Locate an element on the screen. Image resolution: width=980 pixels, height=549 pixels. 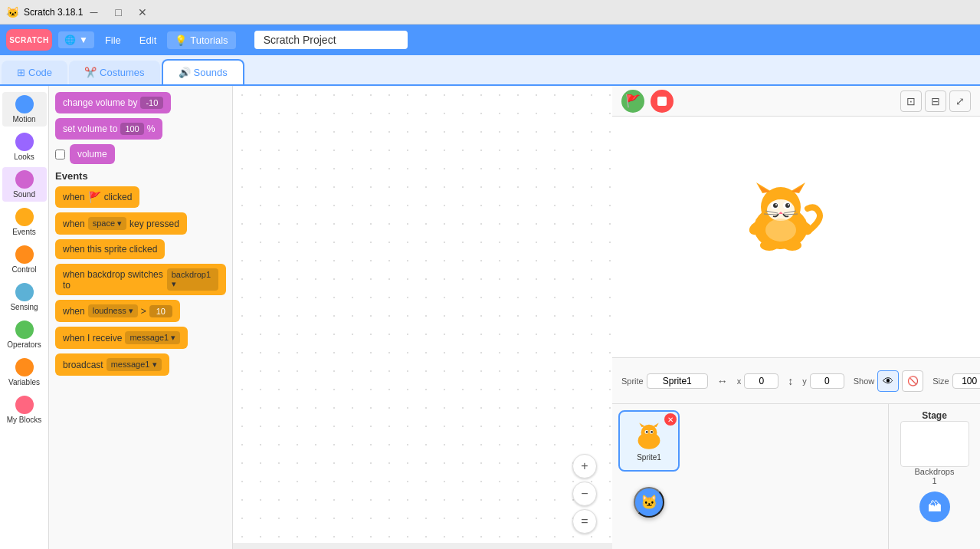
stage-layout-buttons: ⊡ ⊟ ⤢ is located at coordinates (936, 101).